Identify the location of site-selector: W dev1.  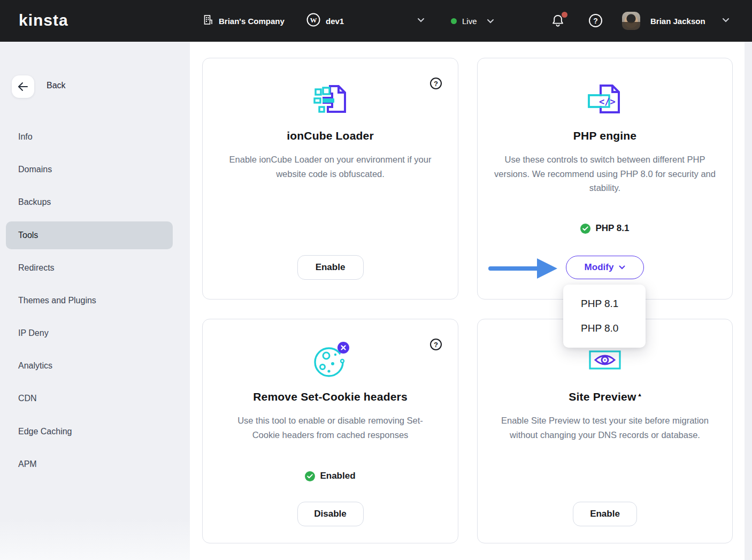
(325, 21).